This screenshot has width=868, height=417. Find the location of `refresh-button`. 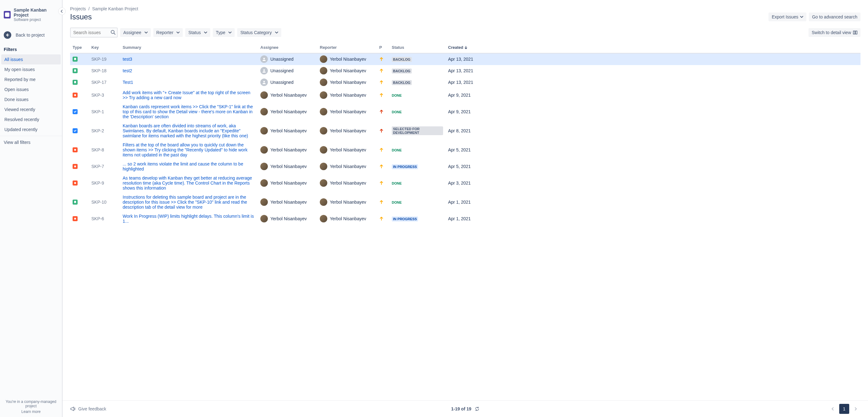

refresh-button is located at coordinates (477, 409).